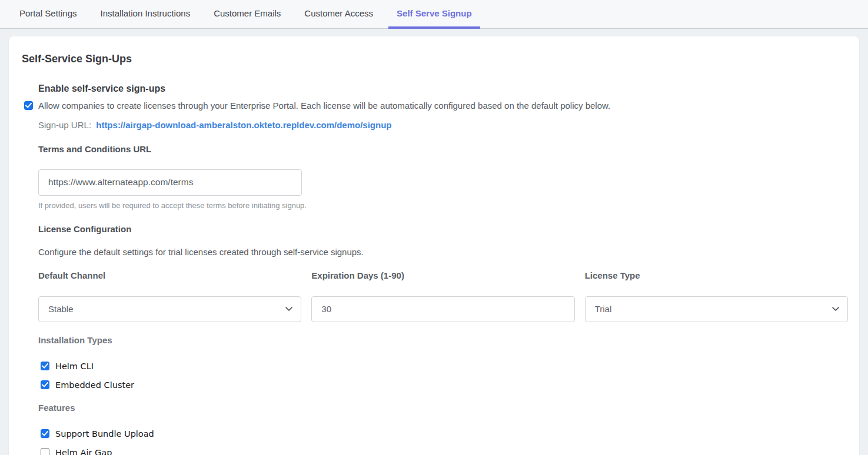 The height and width of the screenshot is (455, 868). What do you see at coordinates (443, 88) in the screenshot?
I see `enable-signups-heading: Enable self-service sign-ups` at bounding box center [443, 88].